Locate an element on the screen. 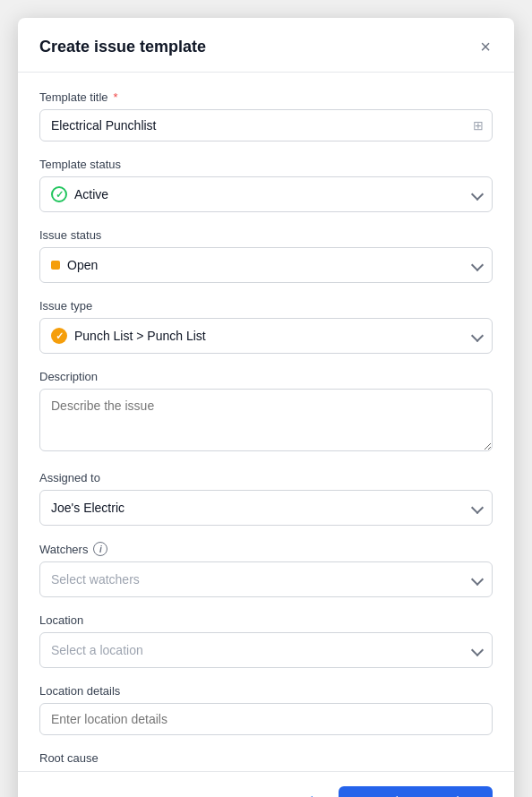 The image size is (532, 797). create-issue-template-button: Create issue template is located at coordinates (416, 792).